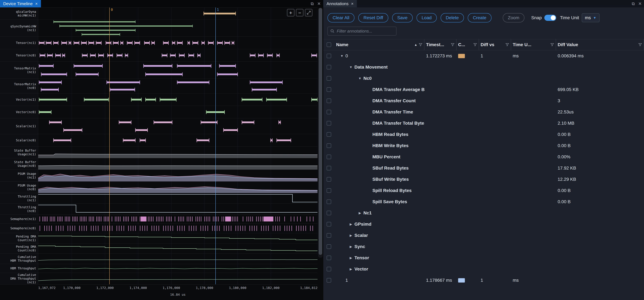 Image resolution: width=644 pixels, height=300 pixels. Describe the element at coordinates (484, 56) in the screenshot. I see `annotation-row: ▼01.172273 ms1ms0.006394 ms` at that location.